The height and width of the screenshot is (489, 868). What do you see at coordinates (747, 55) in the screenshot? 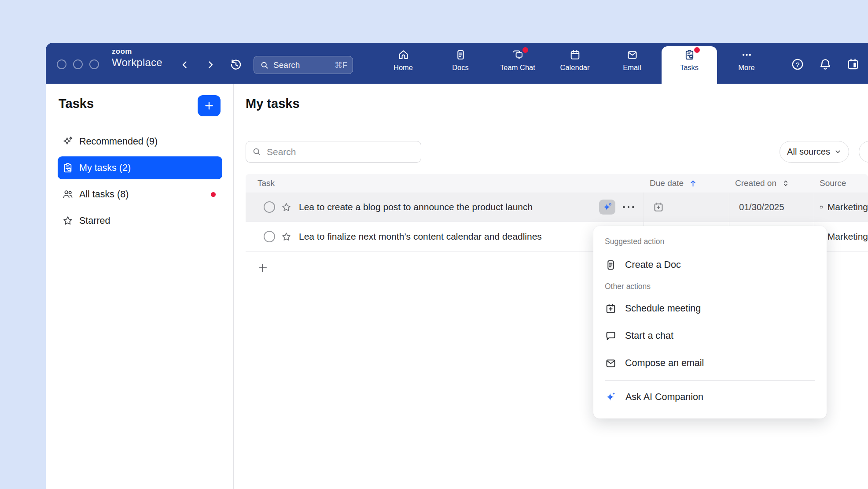
I see `more-ellipsis-icon` at bounding box center [747, 55].